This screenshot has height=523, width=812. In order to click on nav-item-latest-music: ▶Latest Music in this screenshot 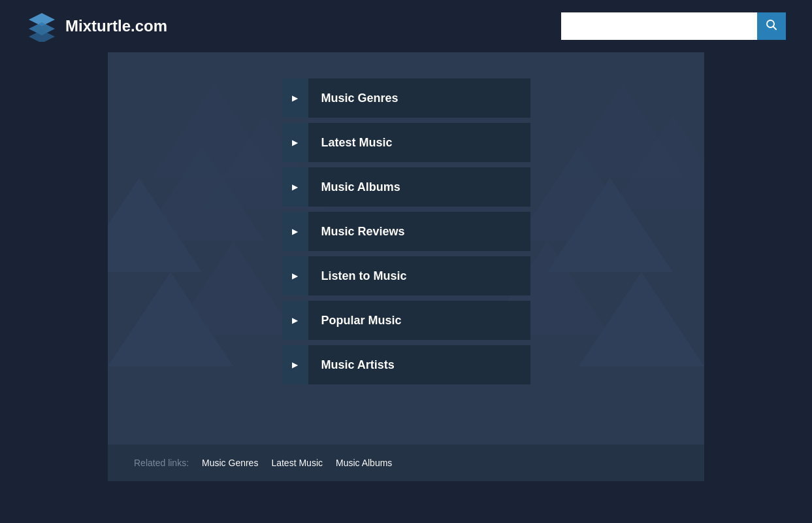, I will do `click(406, 143)`.